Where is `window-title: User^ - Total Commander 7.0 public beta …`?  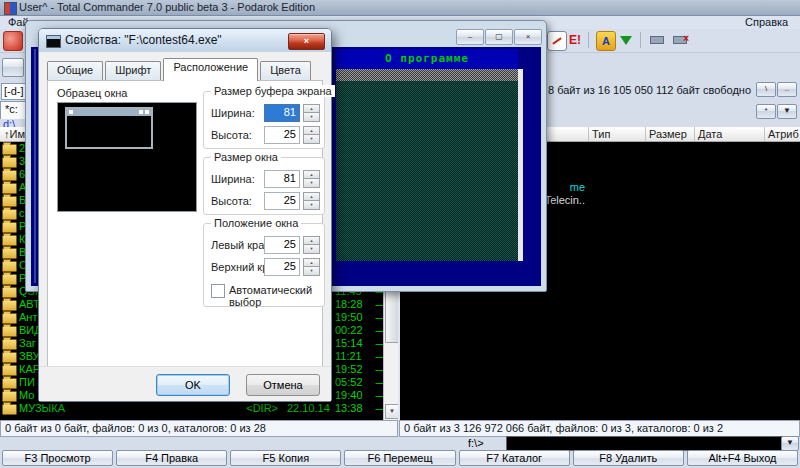
window-title: User^ - Total Commander 7.0 public beta … is located at coordinates (167, 7).